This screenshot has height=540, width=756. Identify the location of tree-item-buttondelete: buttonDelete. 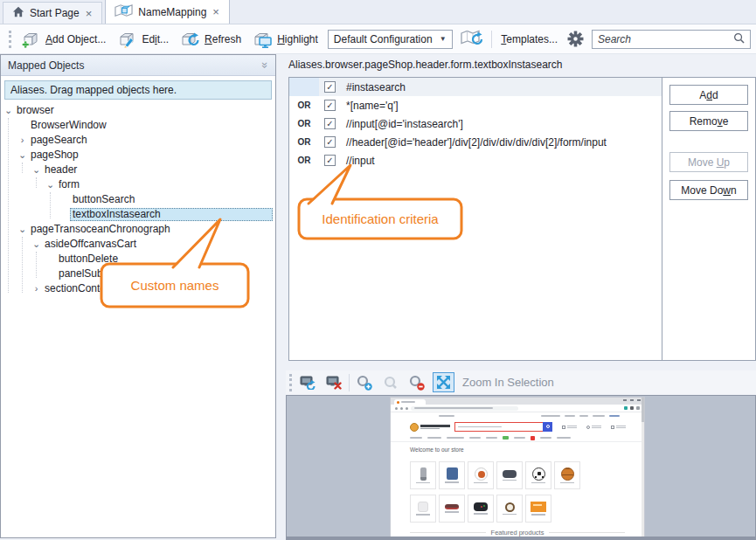
(138, 259).